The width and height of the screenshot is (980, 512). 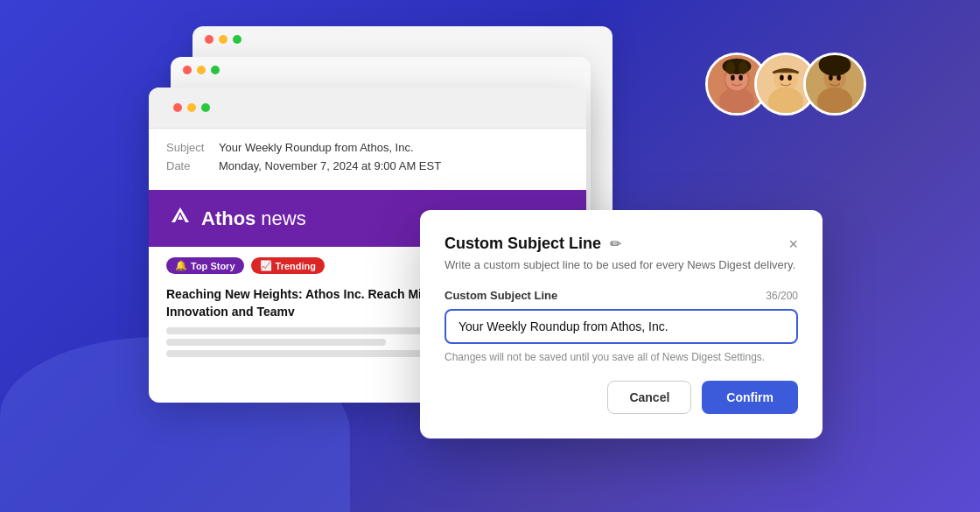 What do you see at coordinates (368, 109) in the screenshot?
I see `window-titlebar` at bounding box center [368, 109].